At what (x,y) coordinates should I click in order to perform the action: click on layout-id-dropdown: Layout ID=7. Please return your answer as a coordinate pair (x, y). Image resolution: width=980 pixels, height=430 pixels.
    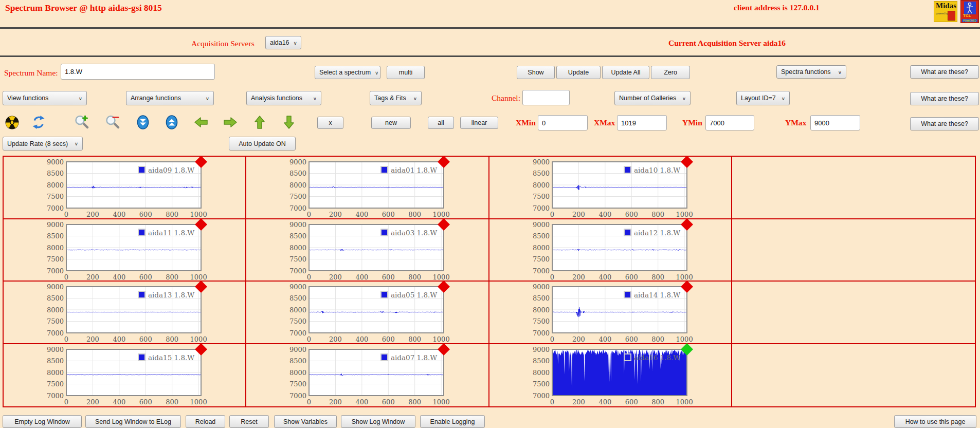
    Looking at the image, I should click on (763, 98).